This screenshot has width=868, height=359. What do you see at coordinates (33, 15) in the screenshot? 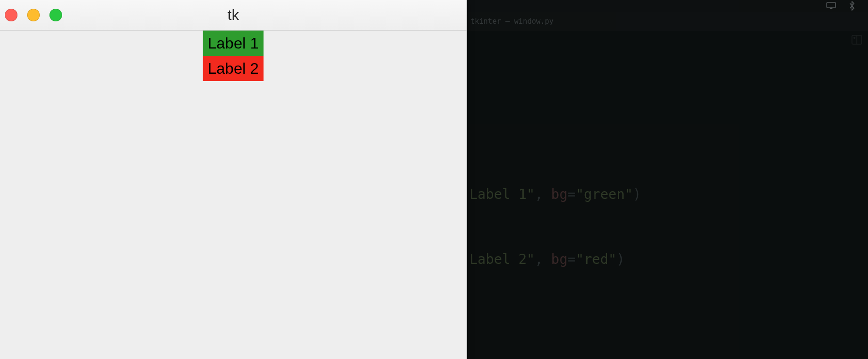
I see `minimize-icon` at bounding box center [33, 15].